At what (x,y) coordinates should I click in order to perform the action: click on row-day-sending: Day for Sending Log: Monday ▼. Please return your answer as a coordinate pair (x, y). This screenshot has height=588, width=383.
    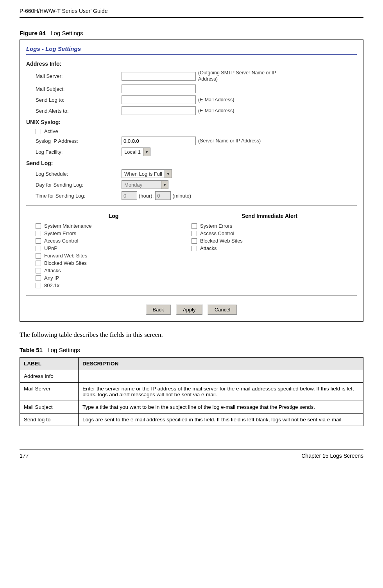
    Looking at the image, I should click on (196, 185).